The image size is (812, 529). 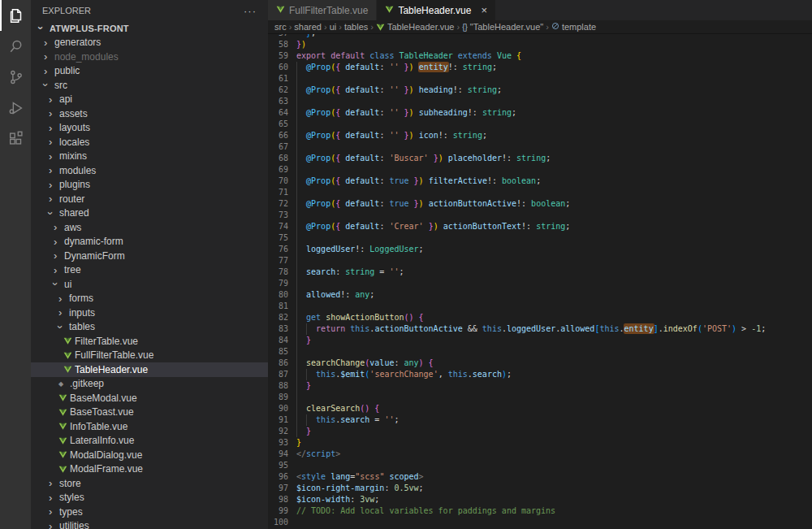 I want to click on code-line-79: 79, so click(x=540, y=284).